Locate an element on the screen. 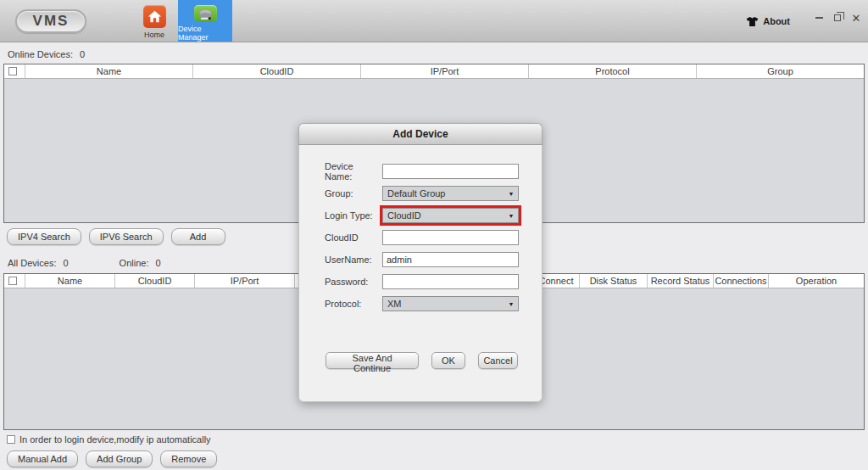 This screenshot has height=470, width=868. password-field is located at coordinates (451, 282).